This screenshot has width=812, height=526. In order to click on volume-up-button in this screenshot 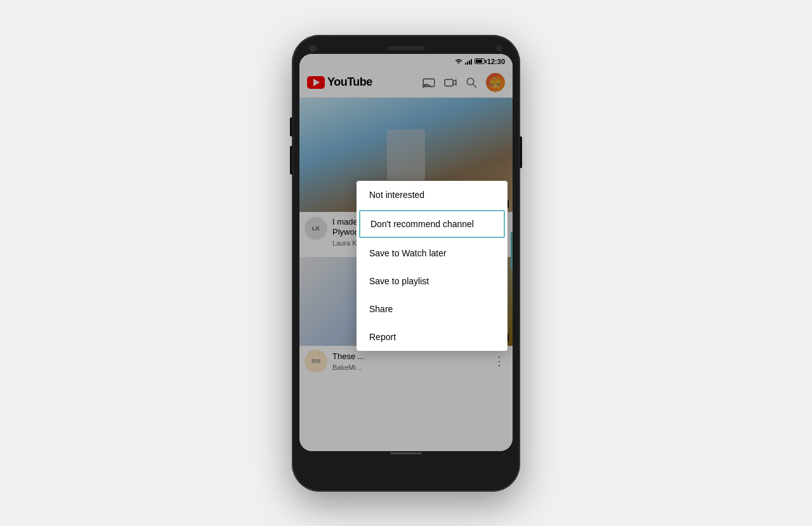, I will do `click(291, 127)`.